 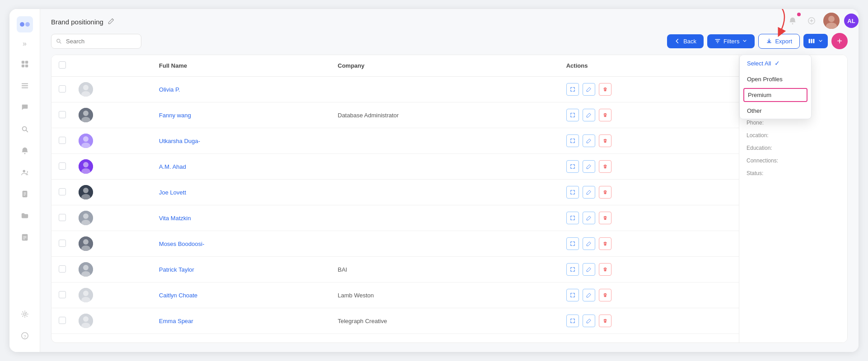 What do you see at coordinates (111, 22) in the screenshot?
I see `page-edit-icon` at bounding box center [111, 22].